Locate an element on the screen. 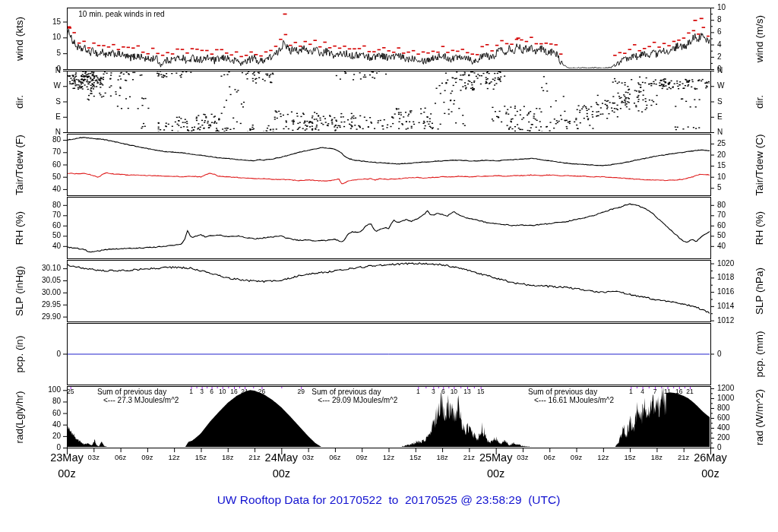  y-tick-label-right: 5 is located at coordinates (719, 188).